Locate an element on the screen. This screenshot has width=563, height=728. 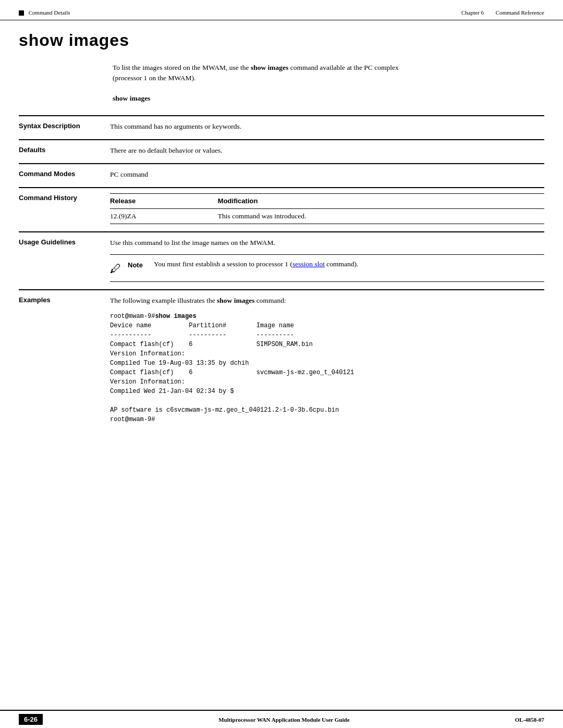
syntax-description-section: Syntax Description This command has no a… is located at coordinates (282, 127).